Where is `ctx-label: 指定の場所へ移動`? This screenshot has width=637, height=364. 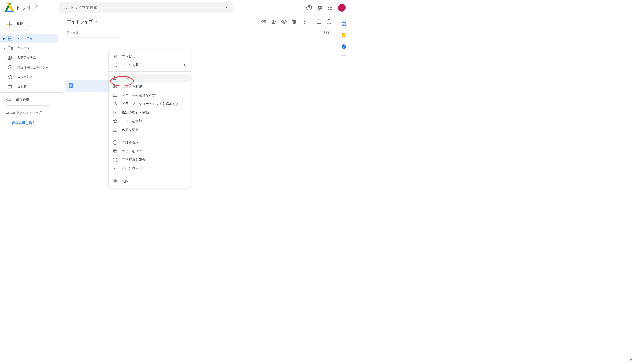 ctx-label: 指定の場所へ移動 is located at coordinates (154, 112).